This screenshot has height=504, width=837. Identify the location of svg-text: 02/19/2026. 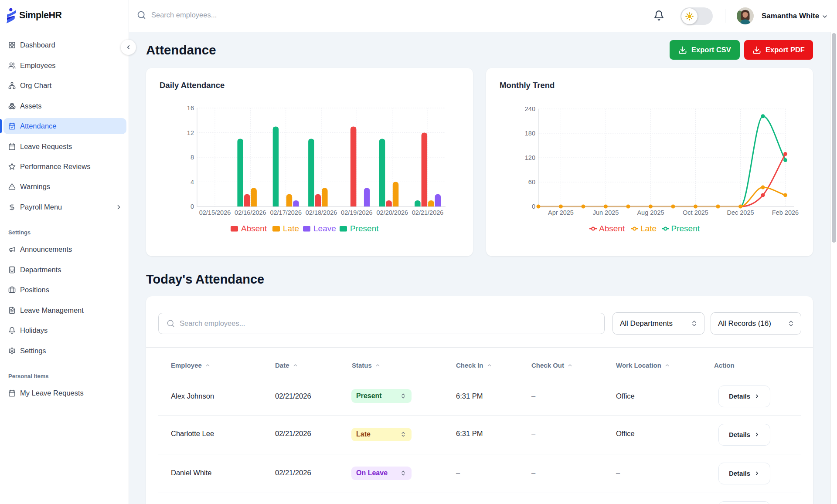
(357, 213).